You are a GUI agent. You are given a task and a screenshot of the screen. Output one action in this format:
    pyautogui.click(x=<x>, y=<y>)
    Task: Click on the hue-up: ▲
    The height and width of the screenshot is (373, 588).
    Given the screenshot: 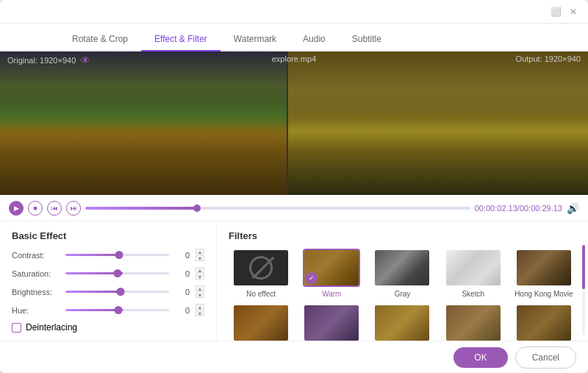 What is the action you would take?
    pyautogui.click(x=200, y=307)
    